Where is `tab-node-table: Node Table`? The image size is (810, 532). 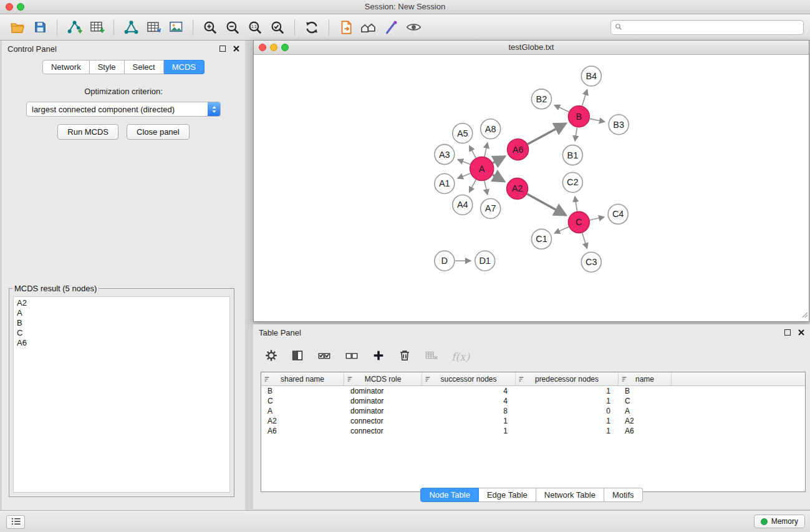
tab-node-table: Node Table is located at coordinates (450, 495).